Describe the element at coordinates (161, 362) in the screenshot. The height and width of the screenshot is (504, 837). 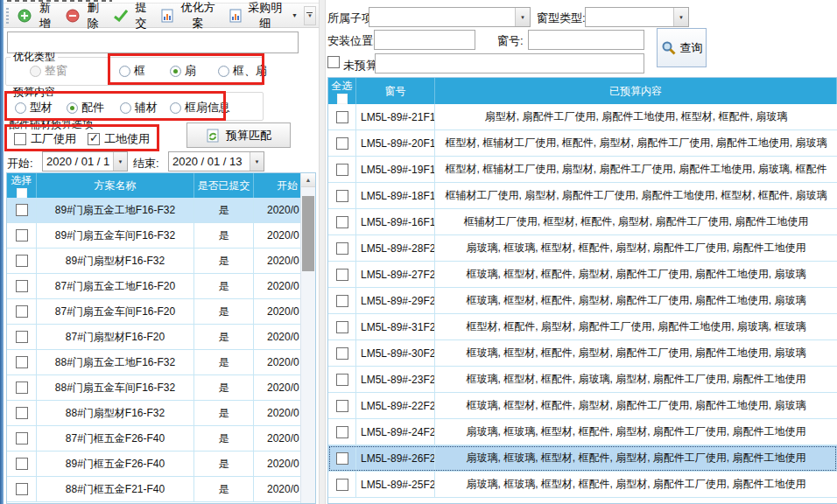
I see `scheme-row: 88#门扇五金工地F16-F32是2020/0` at that location.